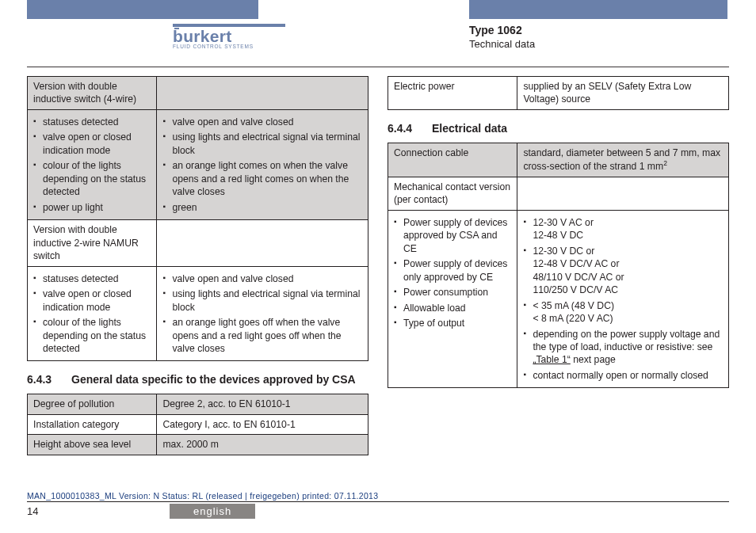 Image resolution: width=756 pixels, height=533 pixels. What do you see at coordinates (198, 424) in the screenshot?
I see `table-csa: Degree of pollution Degree 2, acc. to EN…` at bounding box center [198, 424].